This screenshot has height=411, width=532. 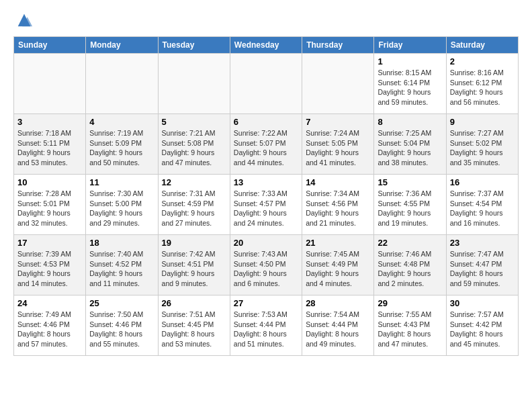 I want to click on day-info: Sunrise: 7:39 AM Sunset: 4:53 PM Dayligh…, so click(x=50, y=269).